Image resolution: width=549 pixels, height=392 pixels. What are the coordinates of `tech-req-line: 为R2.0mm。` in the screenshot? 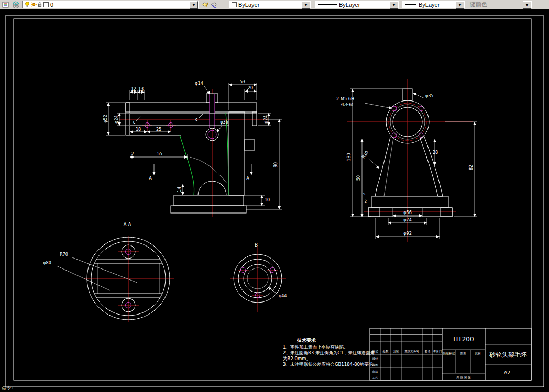 It's located at (297, 359).